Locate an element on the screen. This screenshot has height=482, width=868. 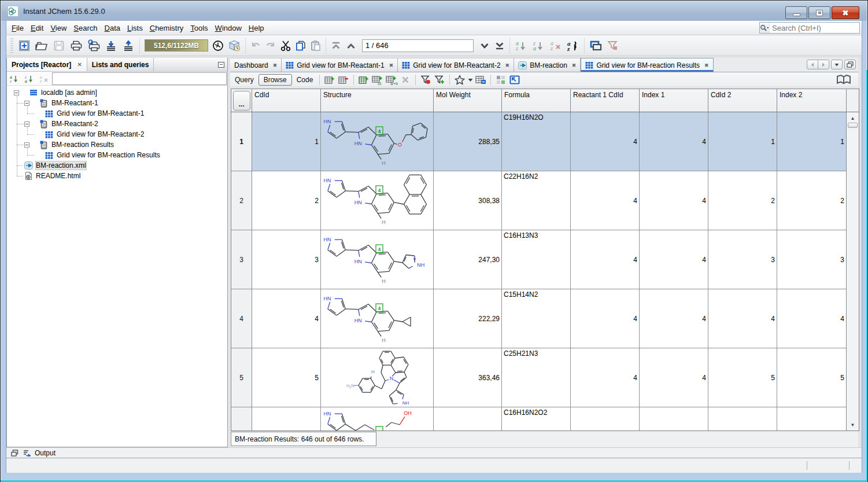
copy-button is located at coordinates (301, 46).